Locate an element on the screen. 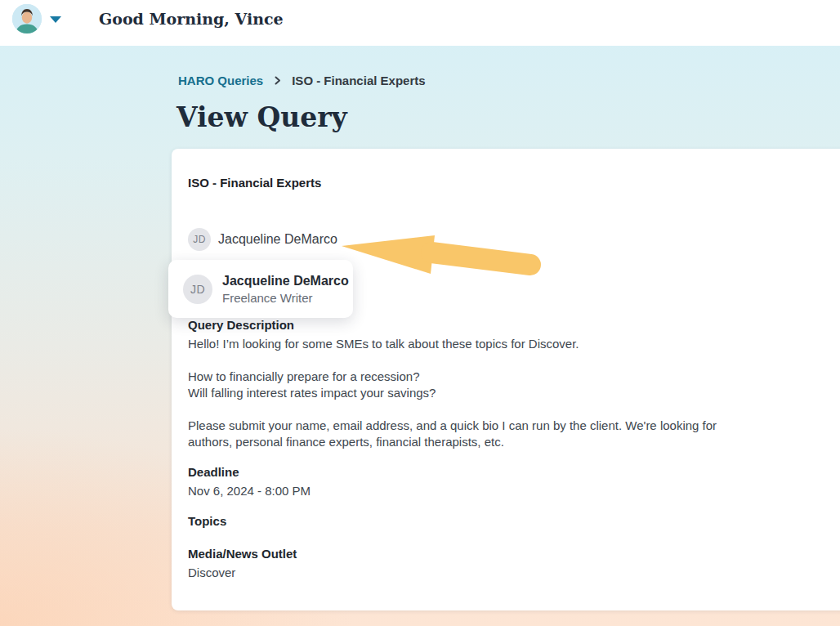 This screenshot has height=626, width=840. top-header: Good Morning, Vince is located at coordinates (420, 23).